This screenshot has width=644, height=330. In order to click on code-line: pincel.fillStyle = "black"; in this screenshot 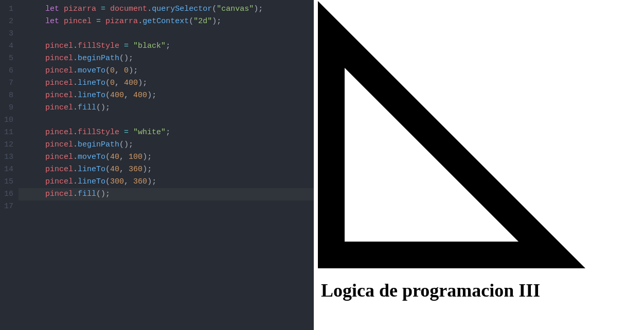, I will do `click(170, 46)`.